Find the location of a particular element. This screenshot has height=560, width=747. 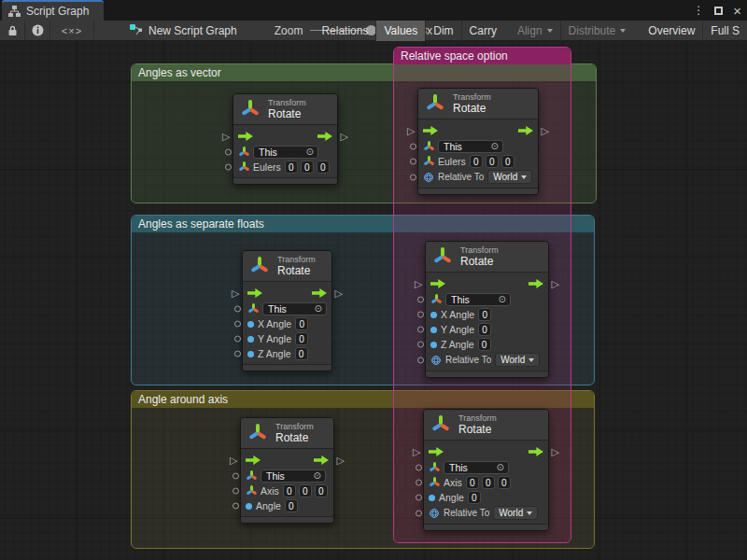

carry-button: Carry is located at coordinates (484, 31).